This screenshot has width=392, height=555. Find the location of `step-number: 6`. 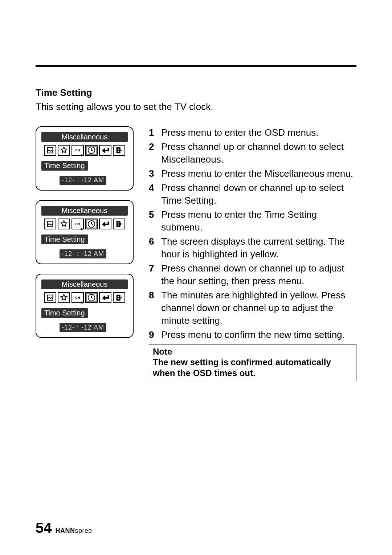

step-number: 6 is located at coordinates (155, 248).